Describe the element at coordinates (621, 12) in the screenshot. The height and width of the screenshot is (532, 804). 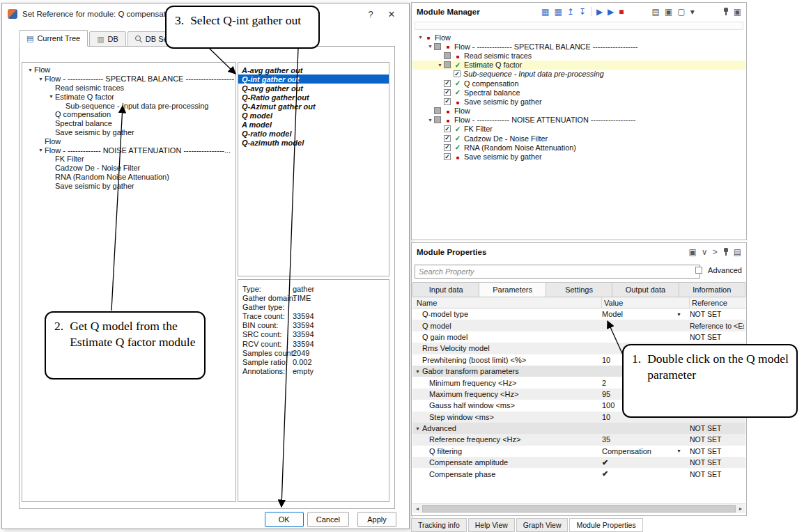
I see `stop-icon: ■` at that location.